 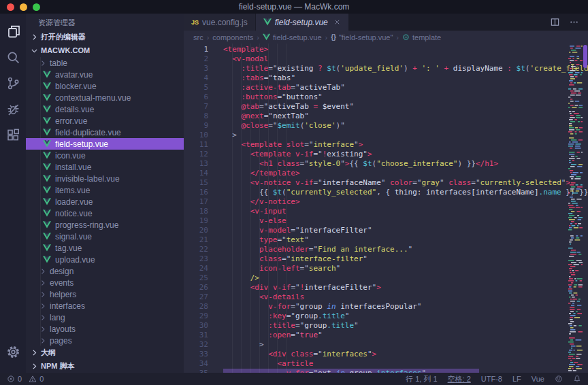 I want to click on file-item-loader.vue: loader.vue, so click(x=105, y=201).